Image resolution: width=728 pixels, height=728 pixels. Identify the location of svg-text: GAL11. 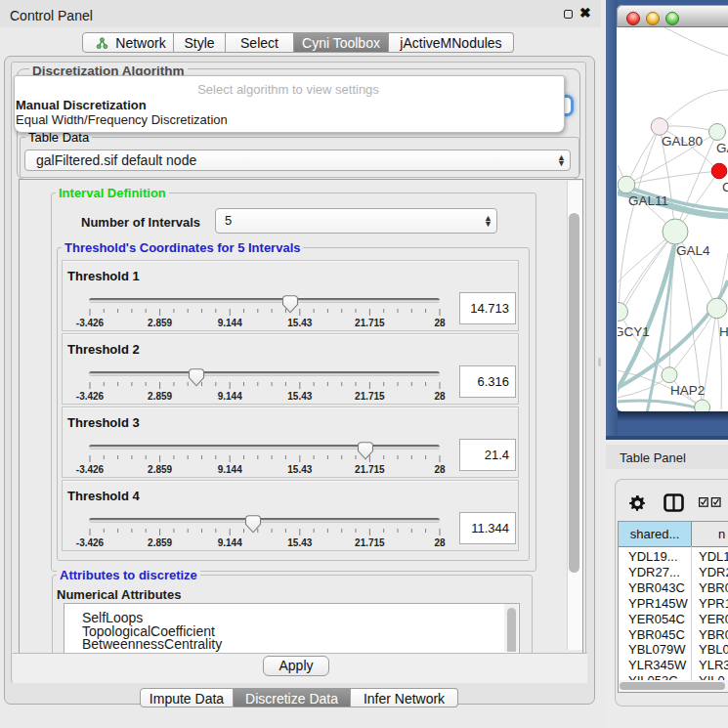
(649, 201).